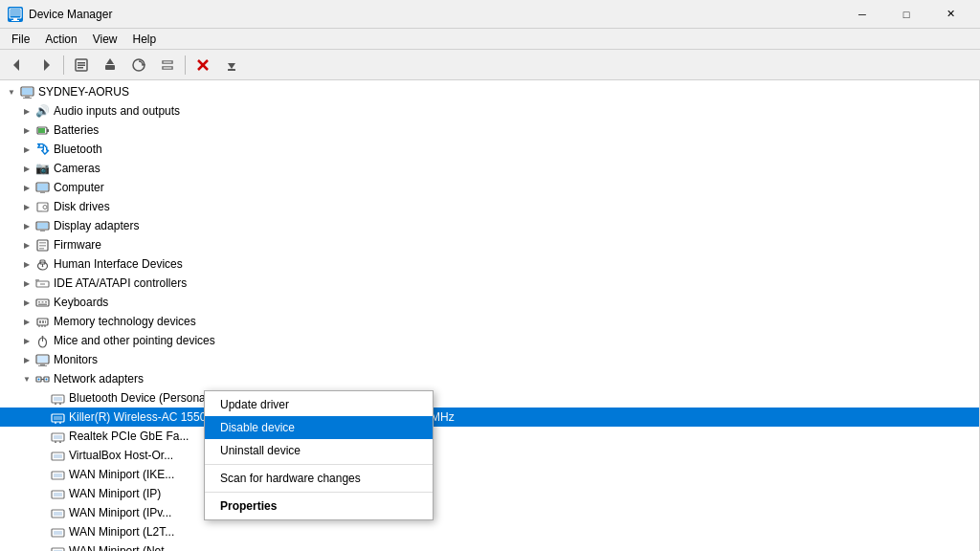 The height and width of the screenshot is (551, 980). I want to click on tree-item-wan-ip: WAN Miniport (IP), so click(490, 494).